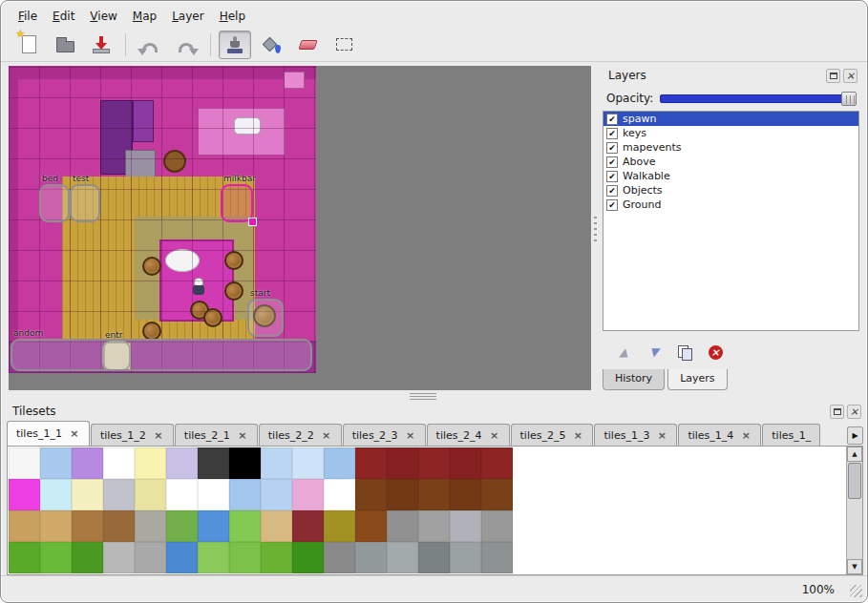 Image resolution: width=868 pixels, height=603 pixels. I want to click on scroll-up-button: ▲, so click(855, 454).